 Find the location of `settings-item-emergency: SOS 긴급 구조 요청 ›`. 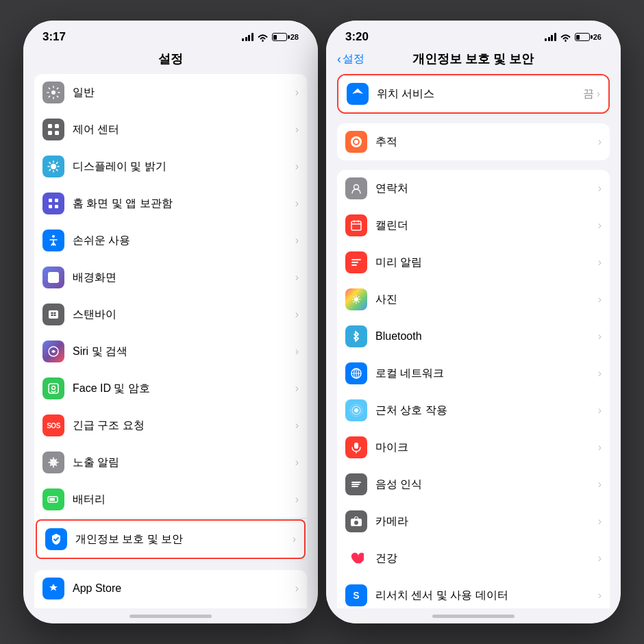

settings-item-emergency: SOS 긴급 구조 요청 › is located at coordinates (171, 425).